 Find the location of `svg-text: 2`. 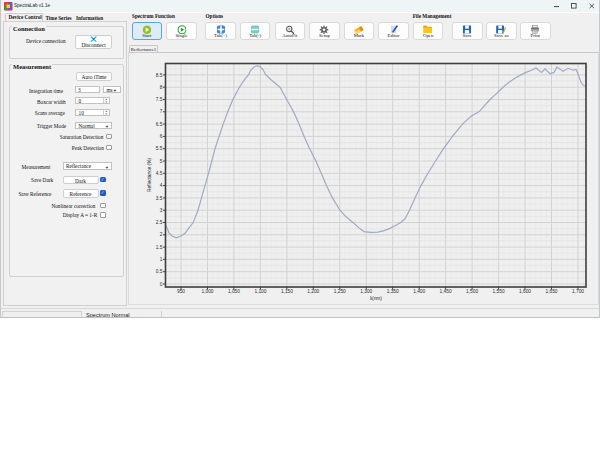

svg-text: 2 is located at coordinates (162, 234).